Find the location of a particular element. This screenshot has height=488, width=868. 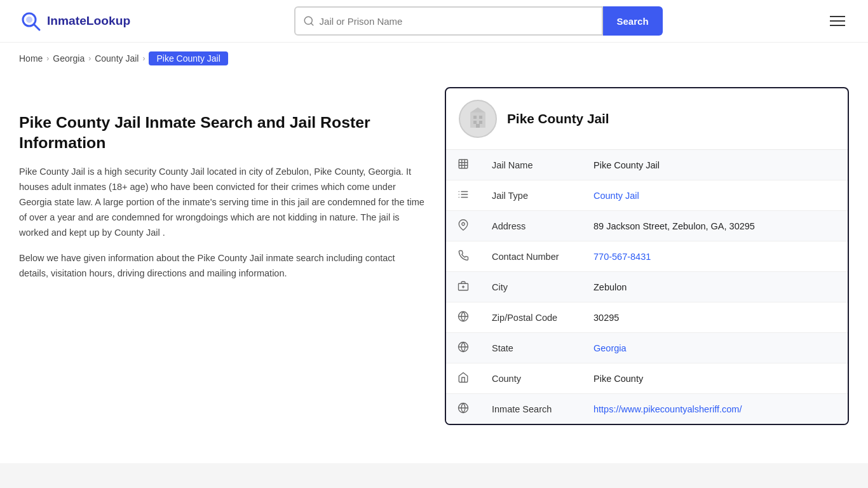

row-label: Contact Number is located at coordinates (531, 257).